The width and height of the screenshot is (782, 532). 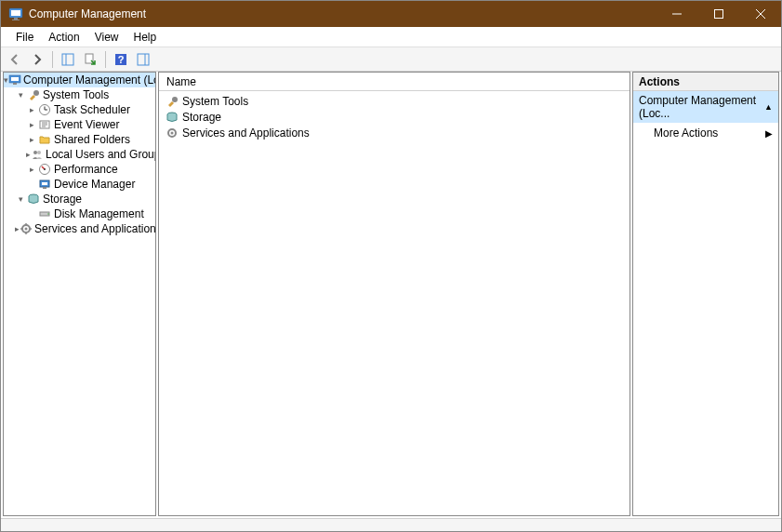 What do you see at coordinates (45, 140) in the screenshot?
I see `shared-folders-icon` at bounding box center [45, 140].